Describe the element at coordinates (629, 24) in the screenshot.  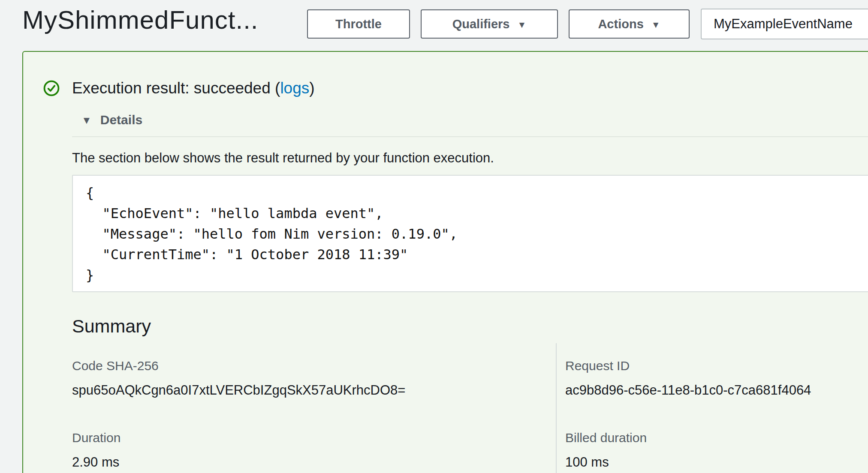
I see `actions-button: Actions ▼` at that location.